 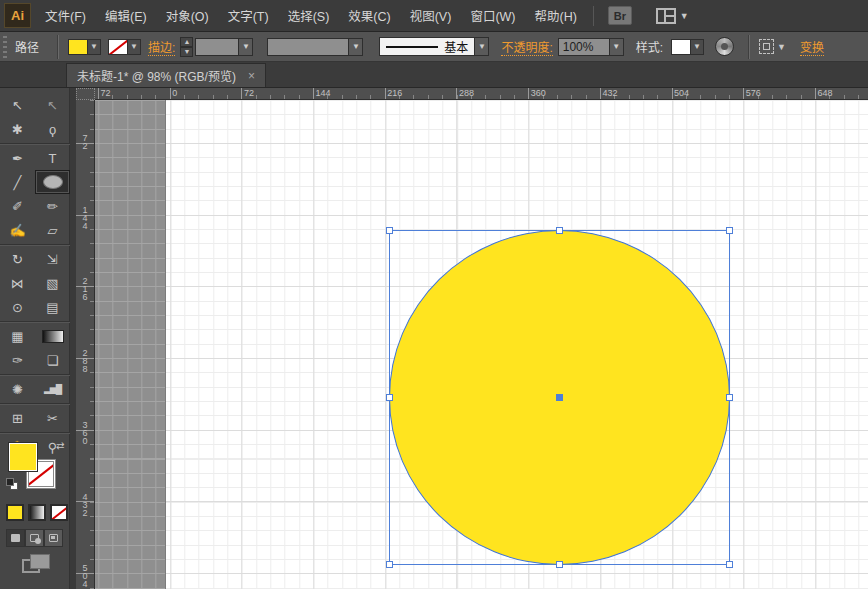 What do you see at coordinates (456, 46) in the screenshot?
I see `brush-name: 基本` at bounding box center [456, 46].